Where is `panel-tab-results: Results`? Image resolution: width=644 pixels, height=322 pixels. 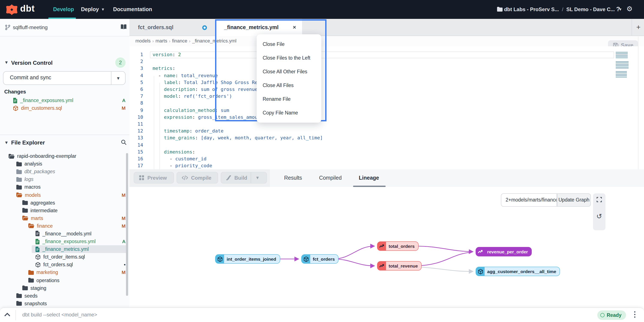 panel-tab-results: Results is located at coordinates (293, 178).